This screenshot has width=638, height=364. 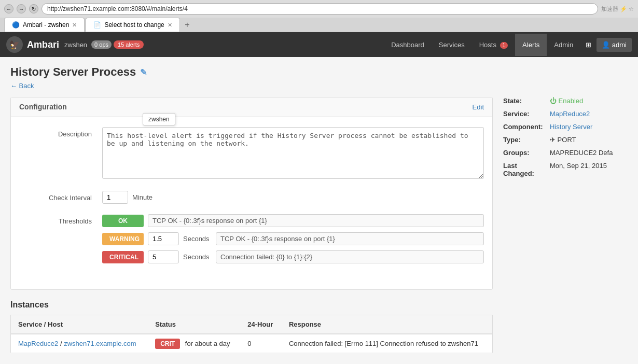 I want to click on warning-val-input, so click(x=163, y=239).